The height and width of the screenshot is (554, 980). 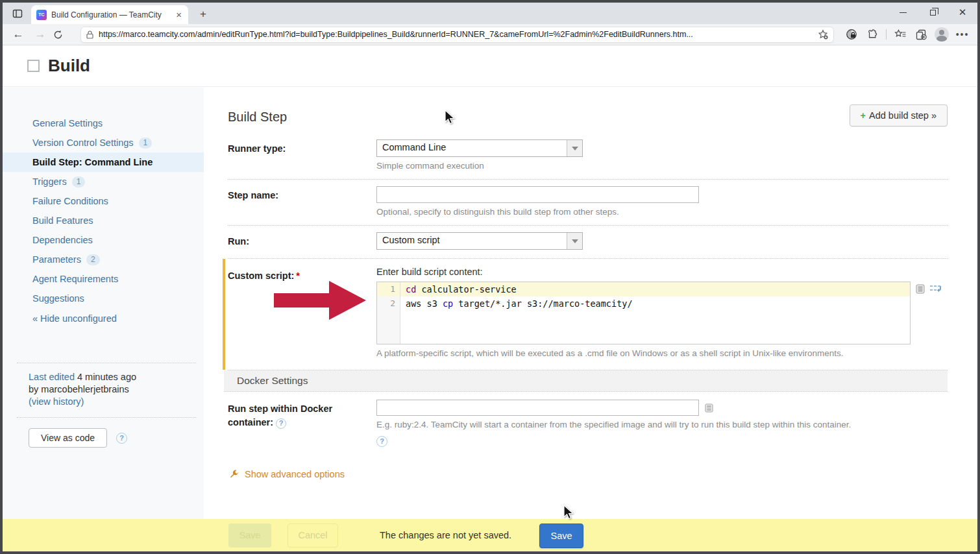 What do you see at coordinates (662, 211) in the screenshot?
I see `step-name-note: Optional, specify to distinguish this bu…` at bounding box center [662, 211].